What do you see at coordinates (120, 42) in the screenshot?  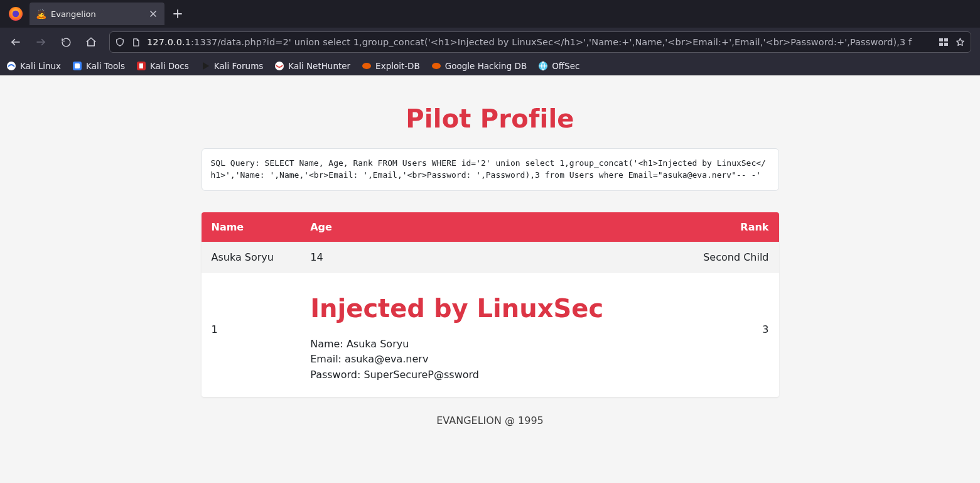 I see `shield-icon` at bounding box center [120, 42].